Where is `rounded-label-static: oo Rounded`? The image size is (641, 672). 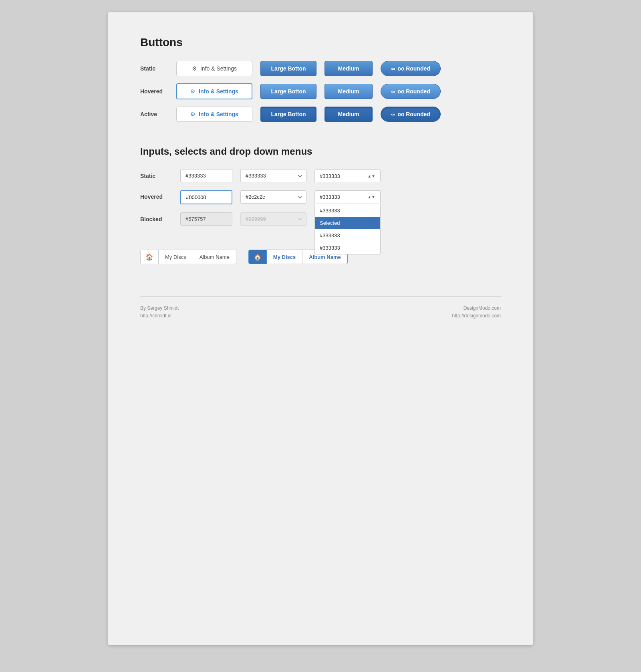 rounded-label-static: oo Rounded is located at coordinates (414, 69).